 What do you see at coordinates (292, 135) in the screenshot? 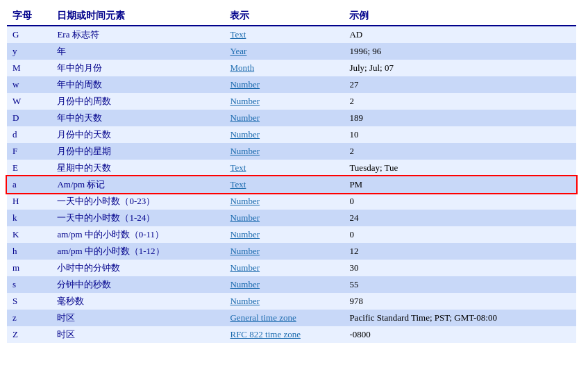
I see `table-row: d月份中的天数Number10` at bounding box center [292, 135].